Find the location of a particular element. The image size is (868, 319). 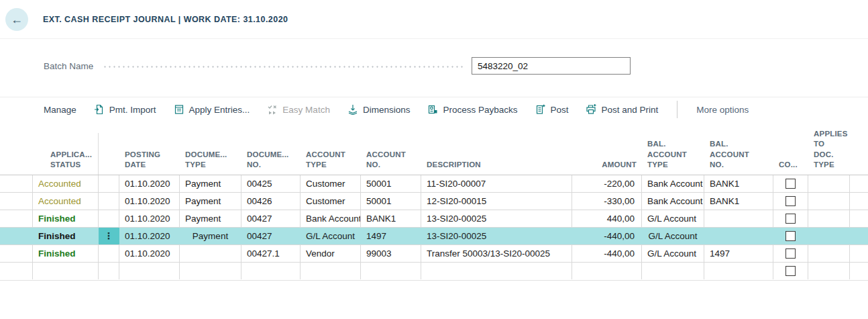

amount-cell: -220,00 is located at coordinates (607, 184).